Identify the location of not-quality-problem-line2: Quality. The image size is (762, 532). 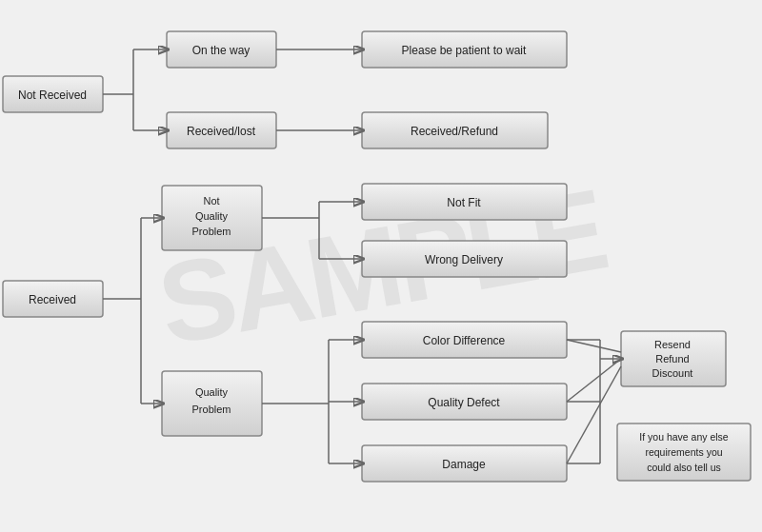
(211, 216).